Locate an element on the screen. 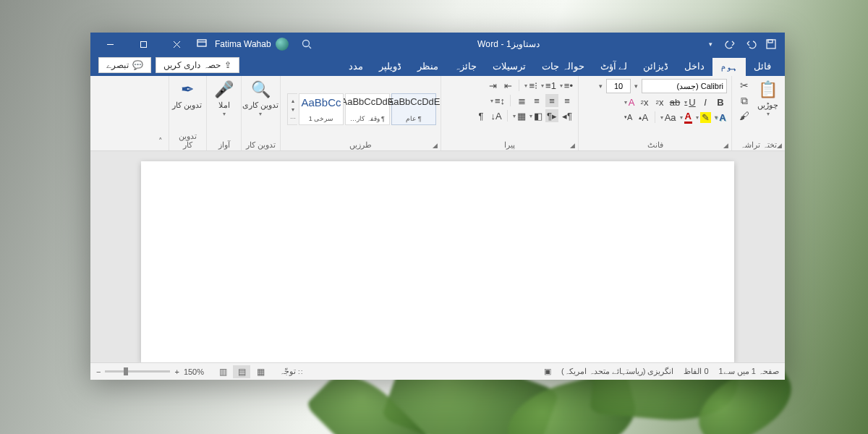  superscript-button: x2 is located at coordinates (644, 102).